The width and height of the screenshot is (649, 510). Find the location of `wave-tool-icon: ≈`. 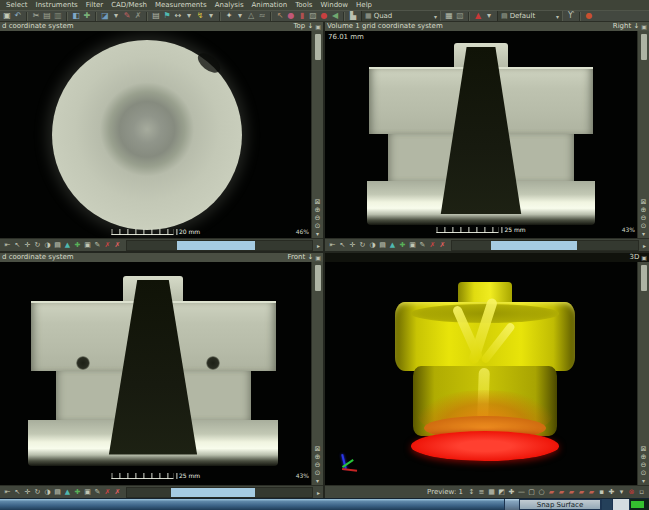

wave-tool-icon: ≈ is located at coordinates (262, 16).